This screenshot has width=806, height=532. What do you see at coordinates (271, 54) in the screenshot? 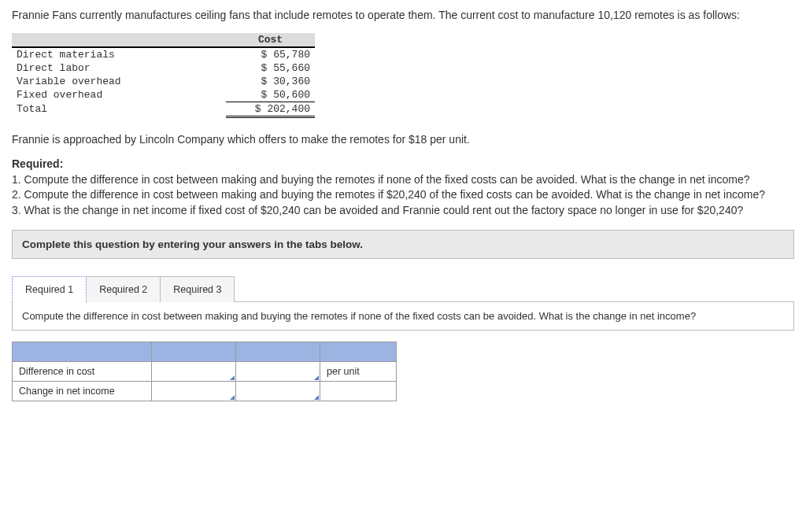
I see `cost-amount: $ 65,780` at bounding box center [271, 54].